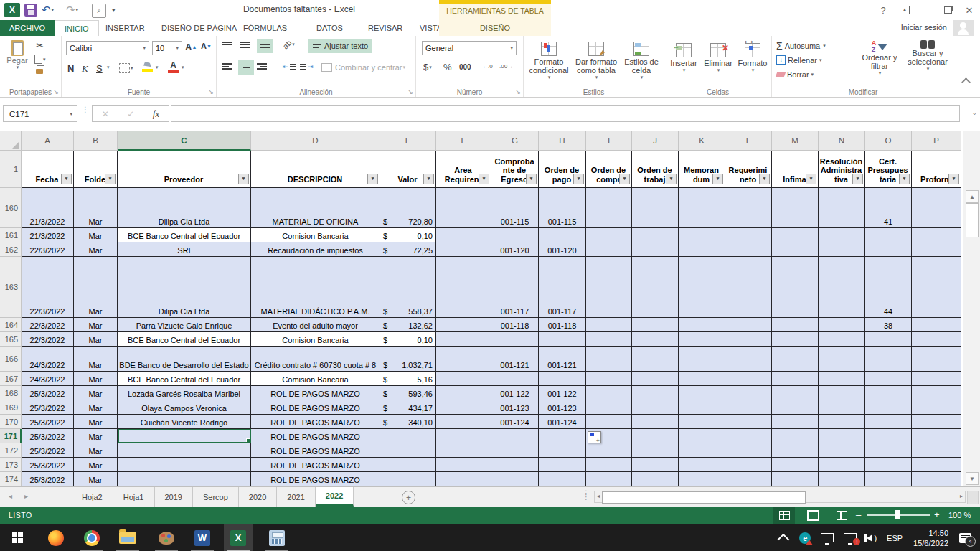  What do you see at coordinates (507, 66) in the screenshot?
I see `decrease-decimal-icon: .00→` at bounding box center [507, 66].